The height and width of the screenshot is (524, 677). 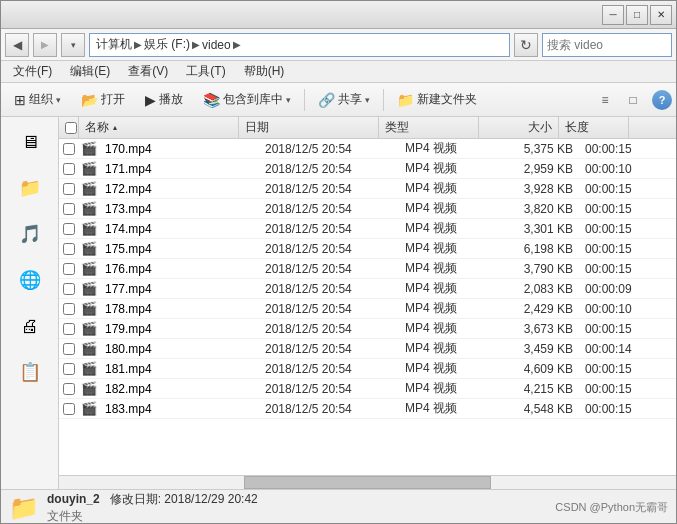 What do you see at coordinates (90, 72) in the screenshot?
I see `menu-edit: 编辑(E)` at bounding box center [90, 72].